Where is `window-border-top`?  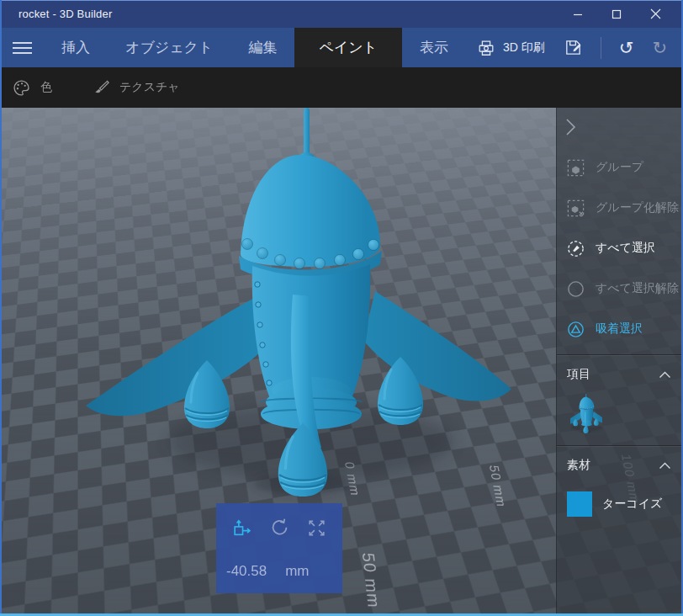 window-border-top is located at coordinates (342, 0).